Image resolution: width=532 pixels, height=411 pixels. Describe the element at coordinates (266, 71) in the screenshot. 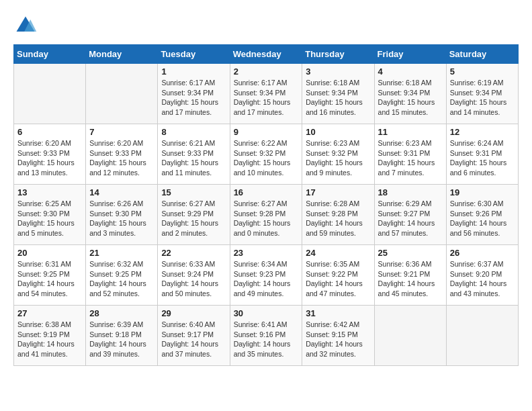

I see `day-number: 2` at that location.